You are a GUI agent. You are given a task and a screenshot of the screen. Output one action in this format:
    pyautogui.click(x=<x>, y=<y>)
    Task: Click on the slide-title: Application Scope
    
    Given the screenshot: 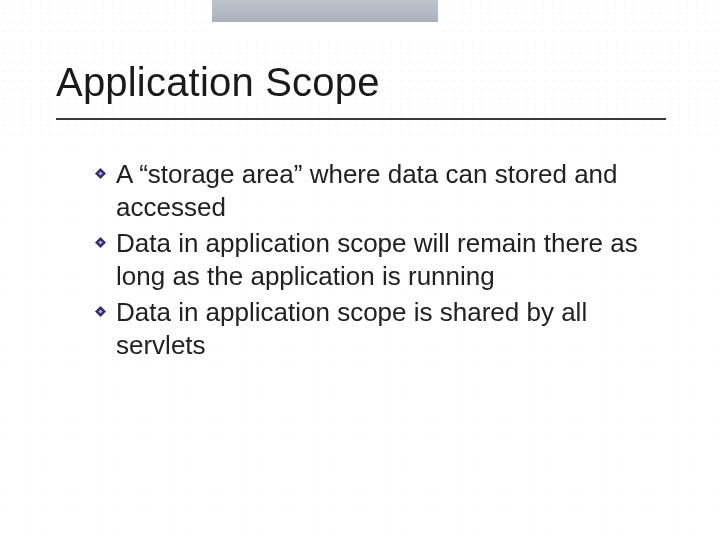 What is the action you would take?
    pyautogui.click(x=218, y=82)
    